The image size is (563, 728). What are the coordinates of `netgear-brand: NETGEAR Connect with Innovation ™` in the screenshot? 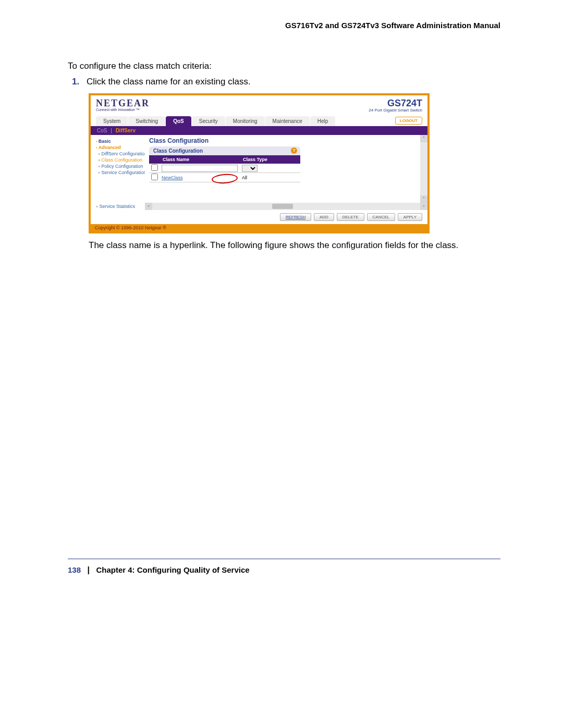 It's located at (123, 105).